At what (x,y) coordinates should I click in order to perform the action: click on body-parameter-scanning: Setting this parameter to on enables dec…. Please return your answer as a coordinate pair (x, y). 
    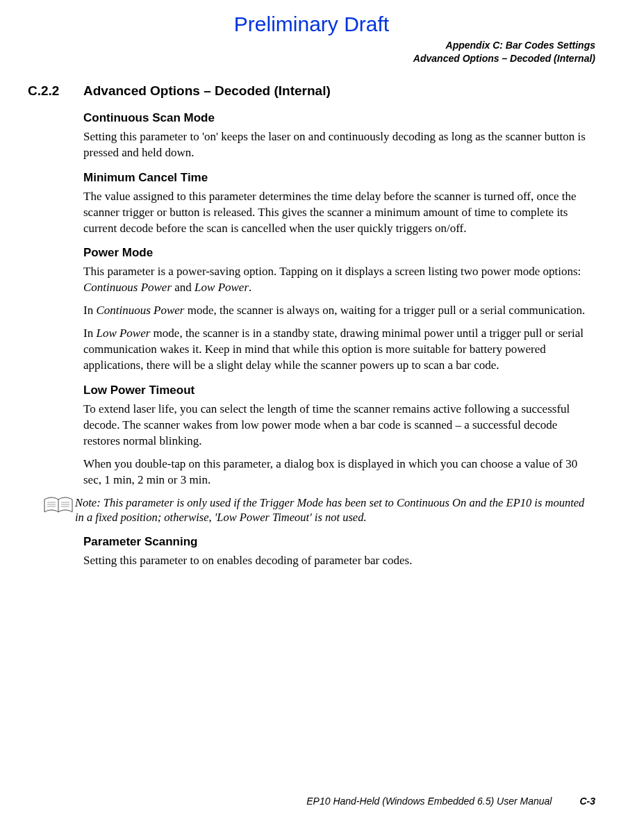
    Looking at the image, I should click on (339, 561).